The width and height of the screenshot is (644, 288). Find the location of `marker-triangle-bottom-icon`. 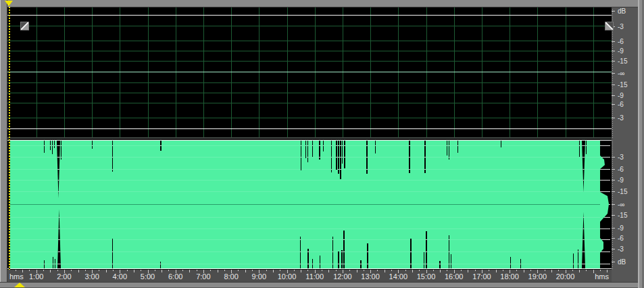

marker-triangle-bottom-icon is located at coordinates (20, 285).